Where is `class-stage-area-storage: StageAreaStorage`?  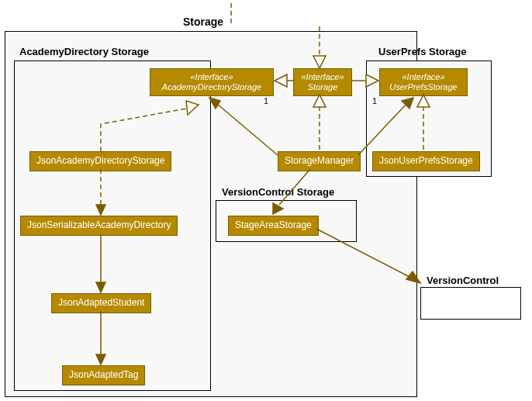 class-stage-area-storage: StageAreaStorage is located at coordinates (273, 226).